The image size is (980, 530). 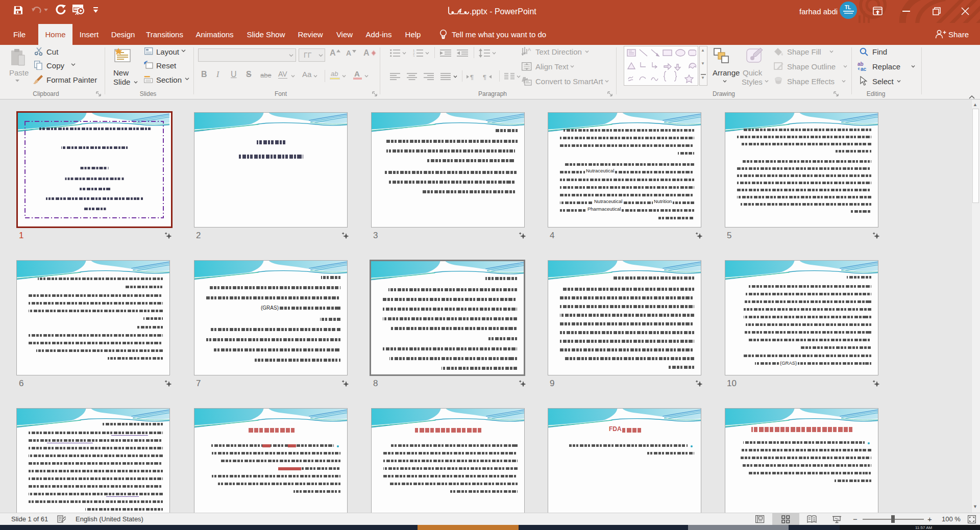 What do you see at coordinates (414, 56) in the screenshot?
I see `svg-text: 3` at bounding box center [414, 56].